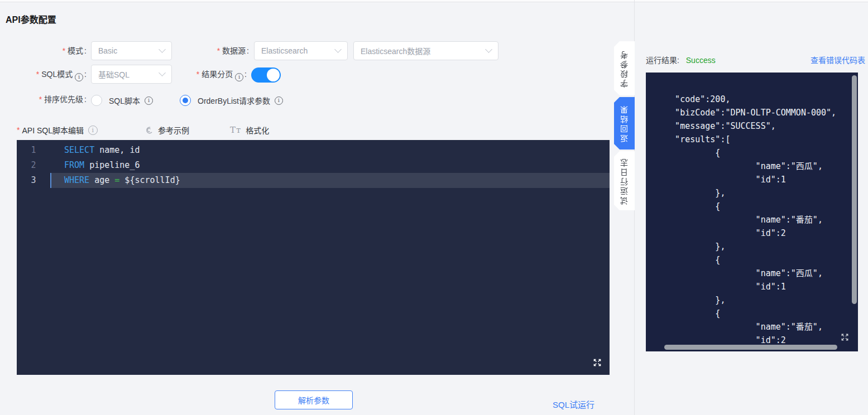 The height and width of the screenshot is (415, 868). I want to click on sort-priority-label: *排序优先级:, so click(44, 100).